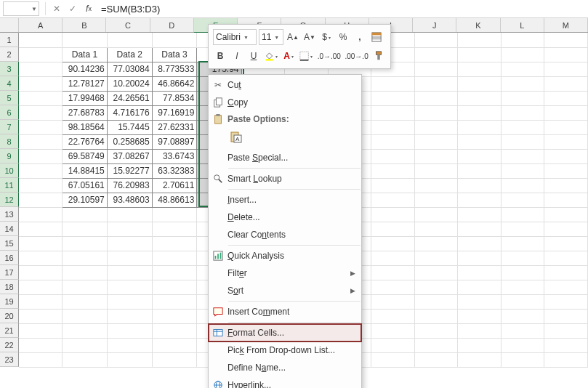 This screenshot has height=388, width=588. Describe the element at coordinates (129, 127) in the screenshot. I see `cell: 15.7445` at that location.